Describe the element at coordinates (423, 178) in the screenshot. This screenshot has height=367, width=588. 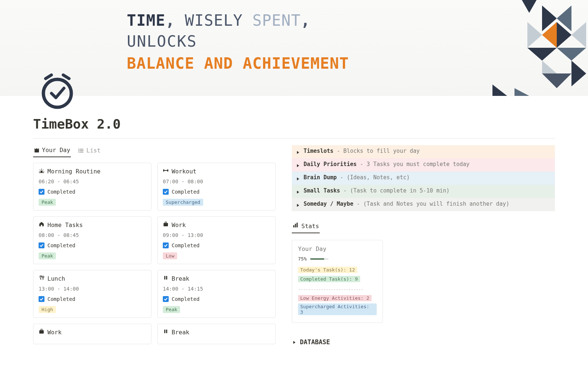
I see `toggle-row: Brain Dump - (Ideas, Notes, etc)` at that location.